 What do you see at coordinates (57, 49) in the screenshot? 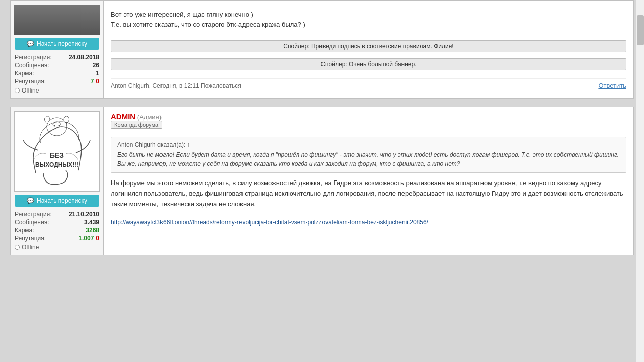
I see `user-sidebar-1: 💬 Начать переписку Регистрация: 24.08.20…` at bounding box center [57, 49].